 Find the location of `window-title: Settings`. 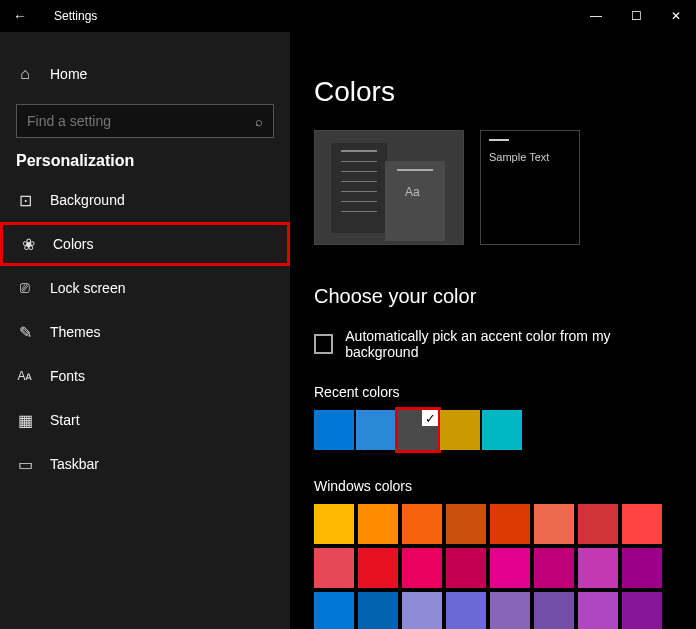

window-title: Settings is located at coordinates (76, 16).